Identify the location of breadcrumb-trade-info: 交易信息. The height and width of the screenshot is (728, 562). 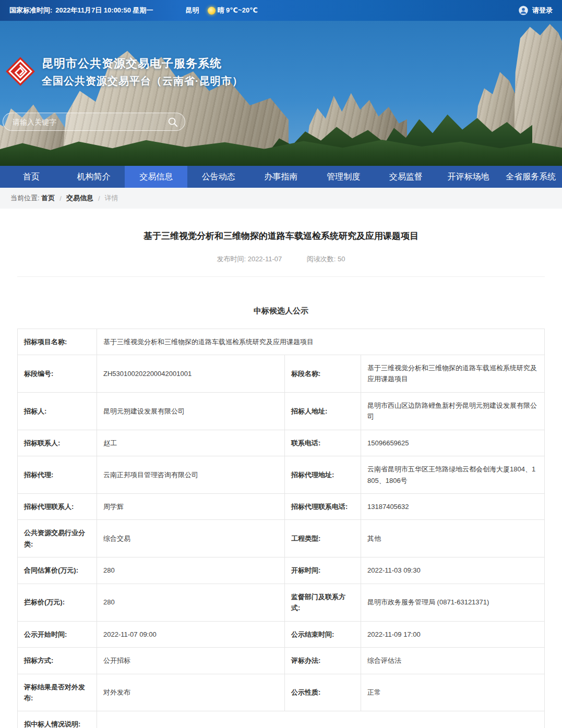
(80, 198).